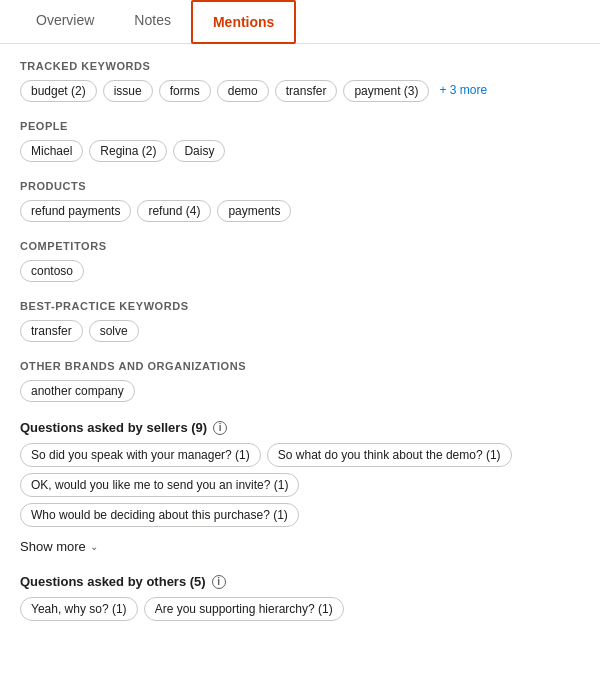 This screenshot has width=600, height=679. Describe the element at coordinates (52, 271) in the screenshot. I see `tag-contoso: contoso` at that location.